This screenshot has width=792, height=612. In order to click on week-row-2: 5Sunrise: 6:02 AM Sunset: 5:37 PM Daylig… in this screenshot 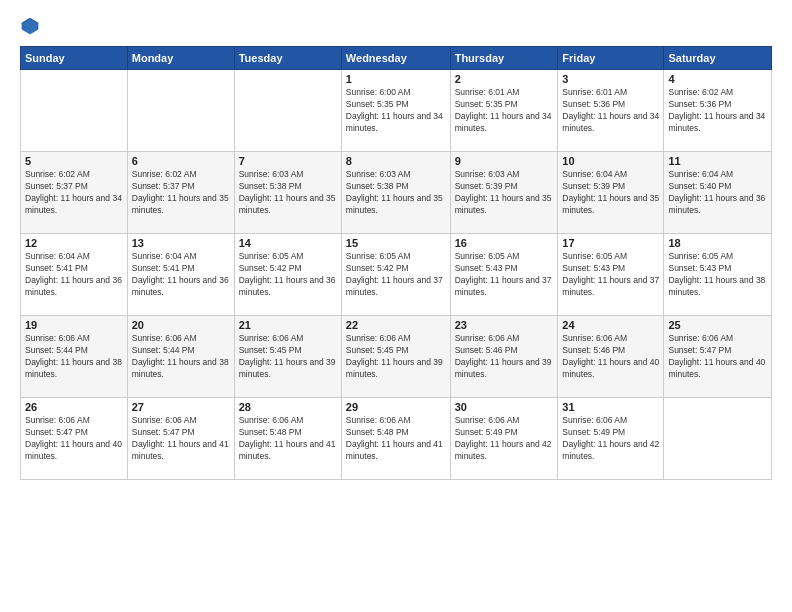, I will do `click(396, 193)`.